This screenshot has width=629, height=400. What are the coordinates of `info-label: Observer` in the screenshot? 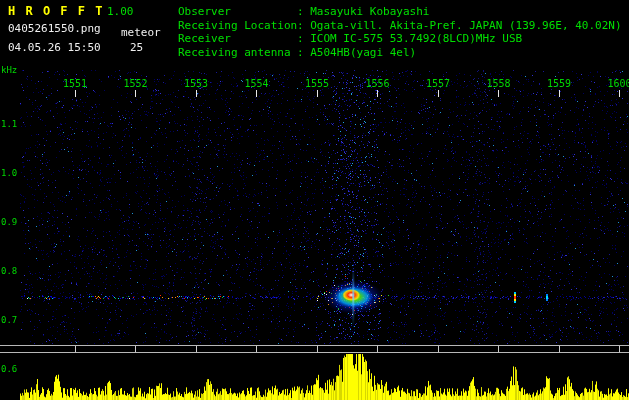 It's located at (238, 12).